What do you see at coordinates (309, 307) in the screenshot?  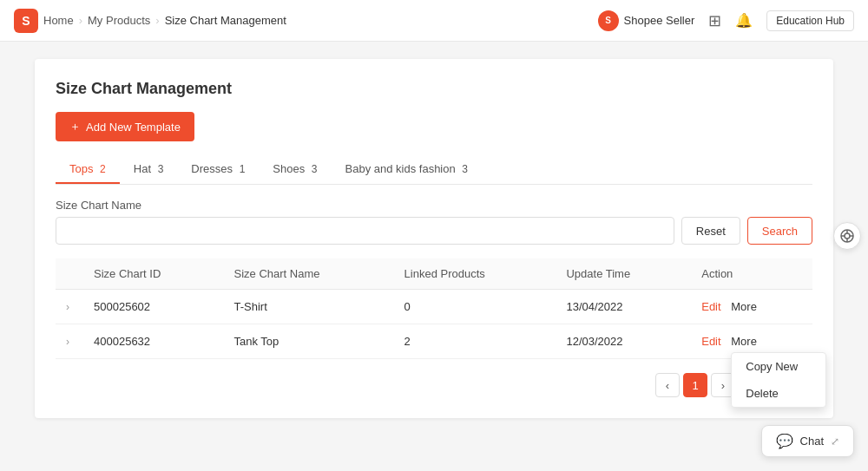 I see `row1-name: T-Shirt` at bounding box center [309, 307].